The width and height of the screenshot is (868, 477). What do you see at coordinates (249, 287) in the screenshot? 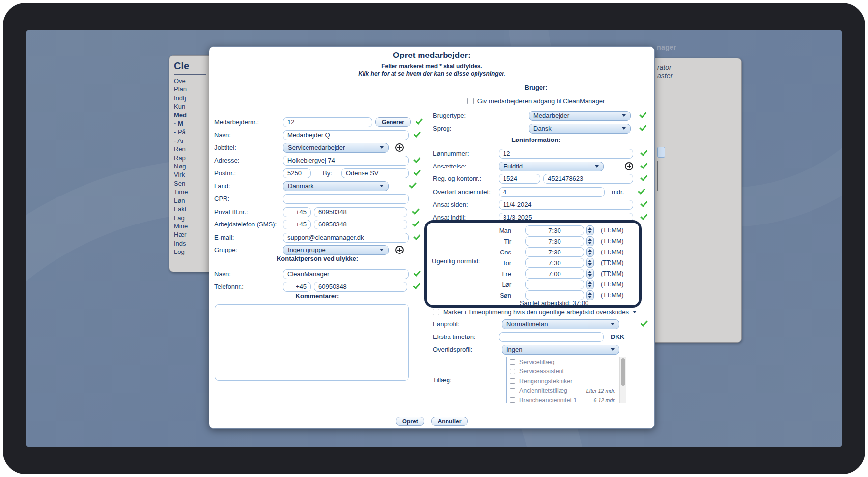
I see `kontakt-tlf-label: Telefonnr.:` at bounding box center [249, 287].